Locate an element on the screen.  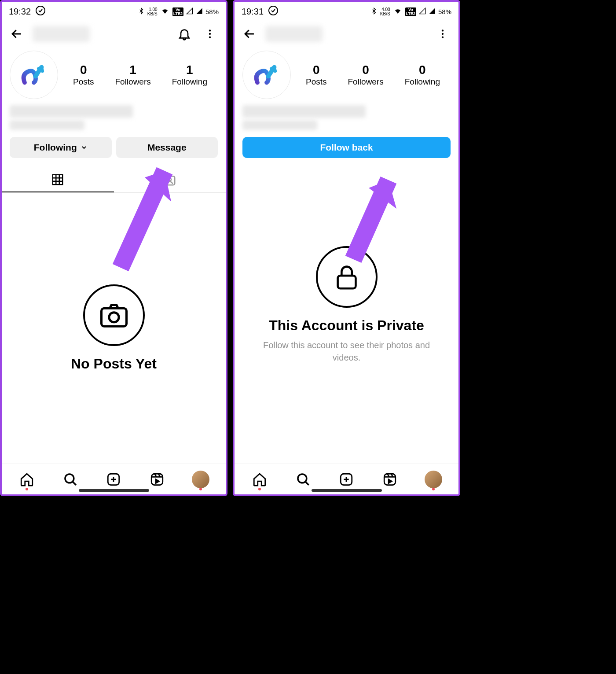
lock-circle-icon is located at coordinates (347, 277).